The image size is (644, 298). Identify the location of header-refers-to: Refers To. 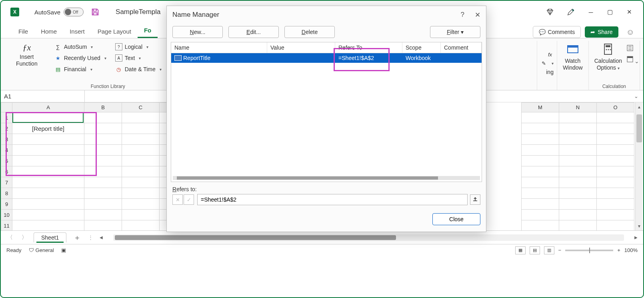
(369, 48).